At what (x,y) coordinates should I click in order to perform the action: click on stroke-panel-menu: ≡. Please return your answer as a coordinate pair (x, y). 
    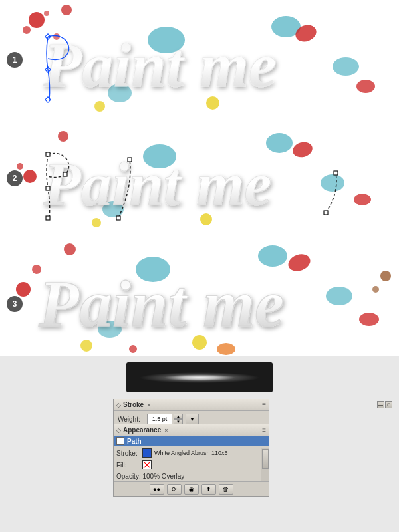
    Looking at the image, I should click on (264, 404).